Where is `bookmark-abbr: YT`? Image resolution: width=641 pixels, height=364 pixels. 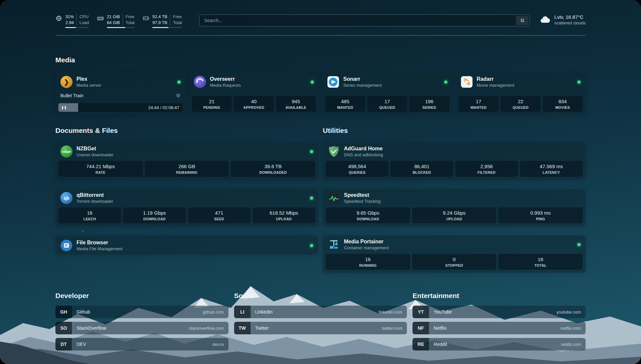 bookmark-abbr: YT is located at coordinates (421, 312).